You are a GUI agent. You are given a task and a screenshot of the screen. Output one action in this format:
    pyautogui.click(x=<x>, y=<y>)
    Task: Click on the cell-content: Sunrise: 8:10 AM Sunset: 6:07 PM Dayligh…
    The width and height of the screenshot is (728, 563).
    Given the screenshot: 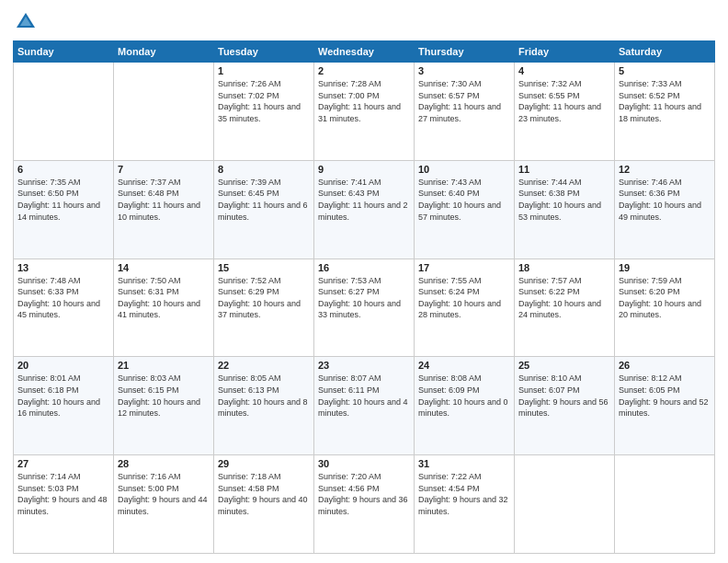 What is the action you would take?
    pyautogui.click(x=564, y=396)
    